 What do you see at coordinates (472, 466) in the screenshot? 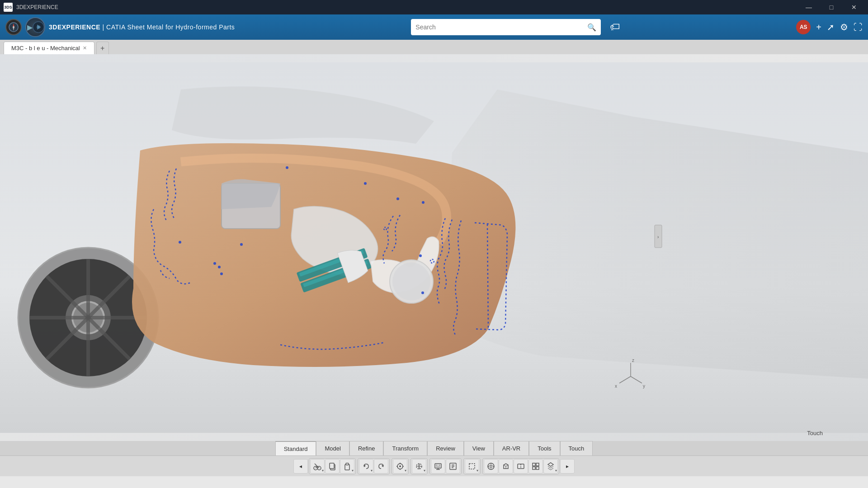
I see `select-button` at bounding box center [472, 466].